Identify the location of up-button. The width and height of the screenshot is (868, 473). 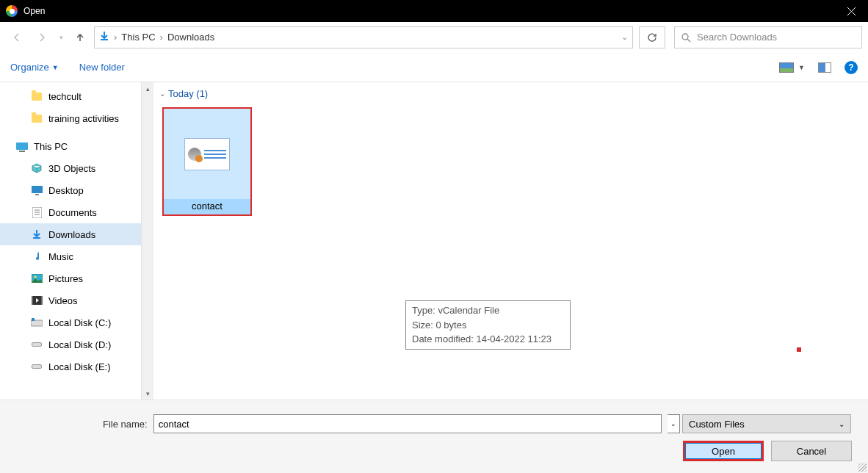
(80, 37).